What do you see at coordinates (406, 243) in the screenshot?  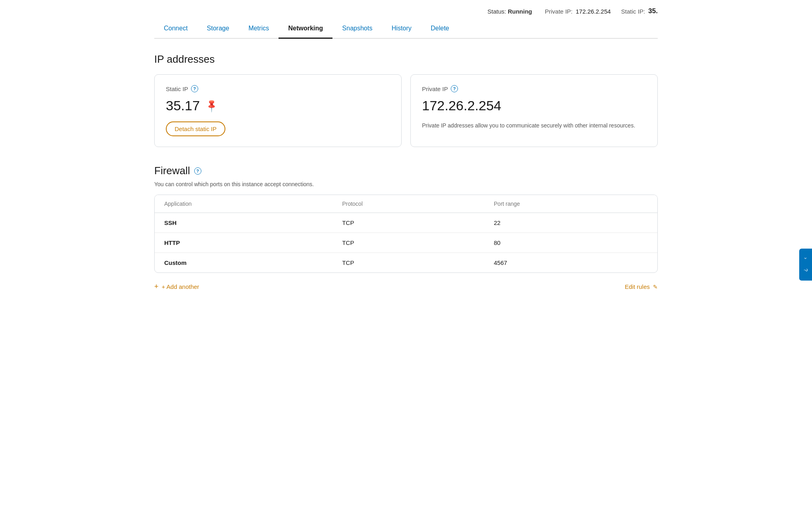 I see `table-row: HTTP TCP 80` at bounding box center [406, 243].